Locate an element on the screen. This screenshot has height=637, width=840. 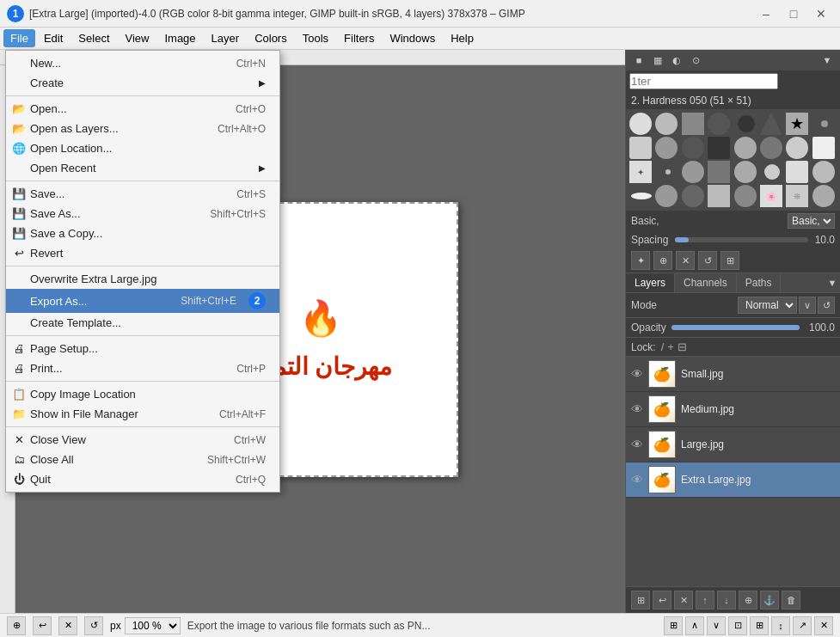
layer-item-medium: 👁 🍊 Medium.jpg is located at coordinates (733, 409).